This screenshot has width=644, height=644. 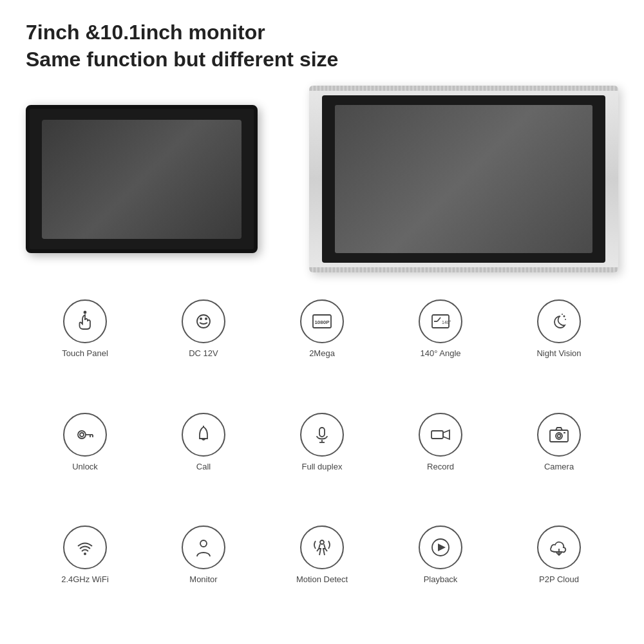 What do you see at coordinates (322, 60) in the screenshot?
I see `title-line2: Same function but different size` at bounding box center [322, 60].